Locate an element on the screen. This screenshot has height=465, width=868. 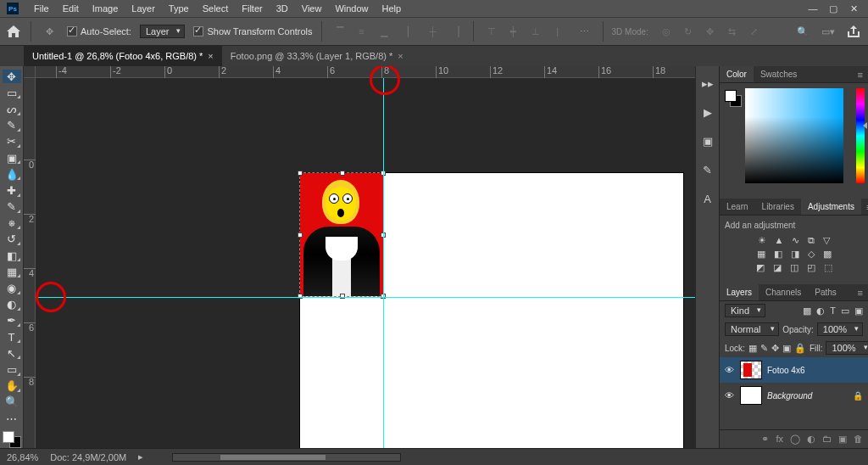
menu-3d: 3D is located at coordinates (282, 8).